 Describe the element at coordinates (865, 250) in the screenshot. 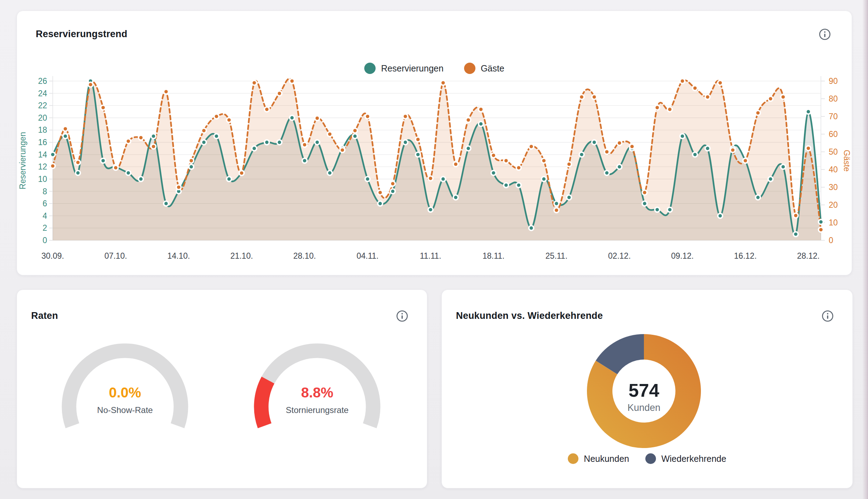

I see `window-edge-scrollbar-strip` at that location.